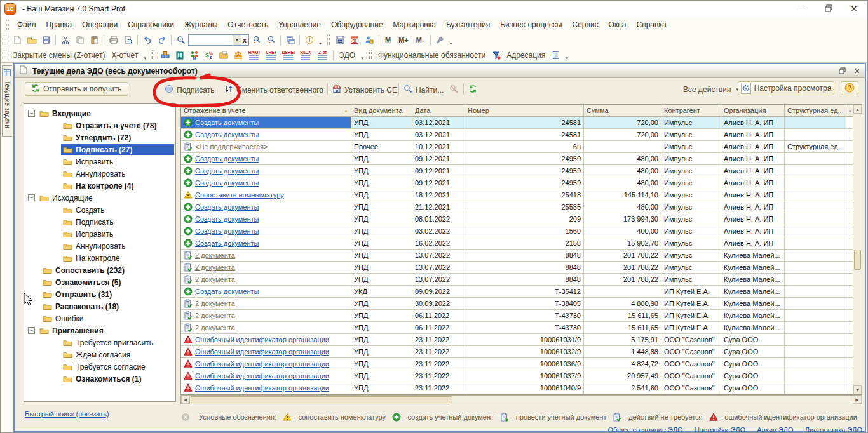  I want to click on tree-item-19: Требуется пригласить, so click(100, 343).